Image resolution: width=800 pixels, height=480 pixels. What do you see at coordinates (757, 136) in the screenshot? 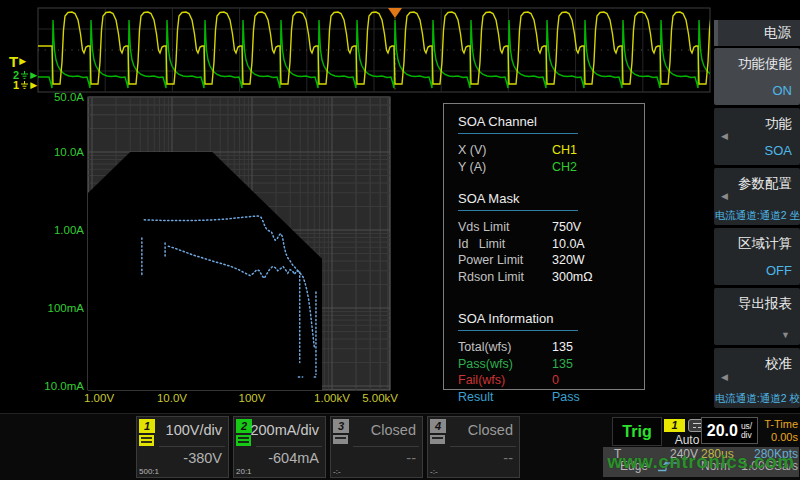
I see `menu-item-function: ◀ 功能 SOA` at bounding box center [757, 136].